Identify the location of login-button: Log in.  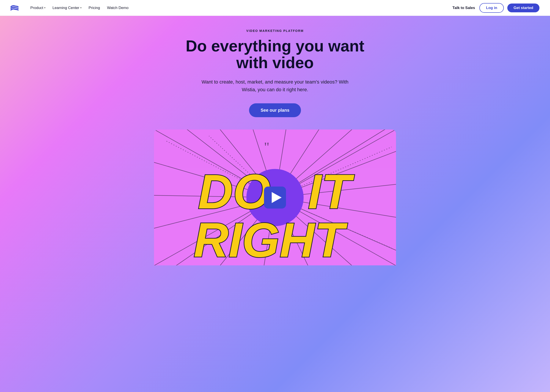
(492, 8).